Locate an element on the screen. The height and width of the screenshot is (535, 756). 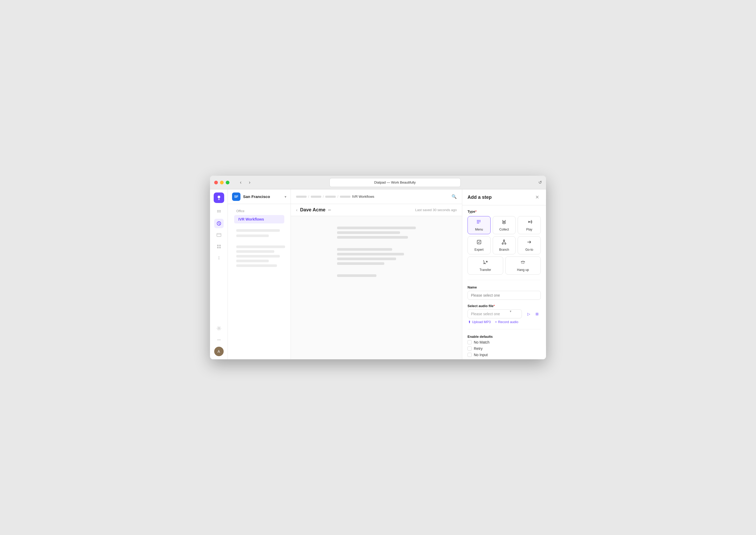
edit-workflow-icon: ✏ is located at coordinates (330, 210).